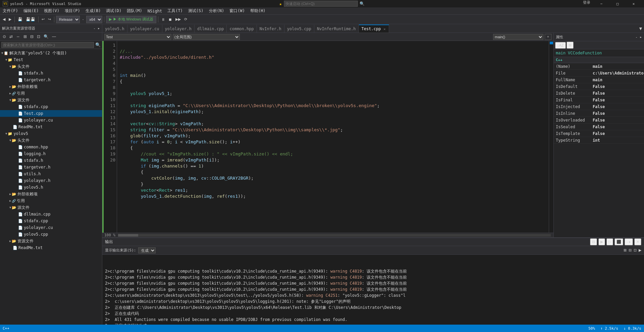 This screenshot has width=644, height=332. Describe the element at coordinates (258, 11) in the screenshot. I see `menu-item-h: 帮助(H)` at that location.